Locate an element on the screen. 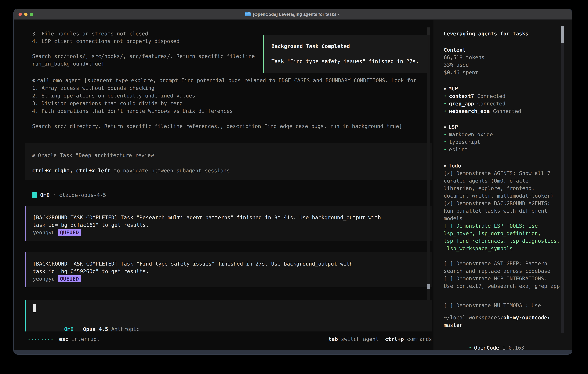  notification-toast: Background Task Completed Task "Find typ… is located at coordinates (346, 54).